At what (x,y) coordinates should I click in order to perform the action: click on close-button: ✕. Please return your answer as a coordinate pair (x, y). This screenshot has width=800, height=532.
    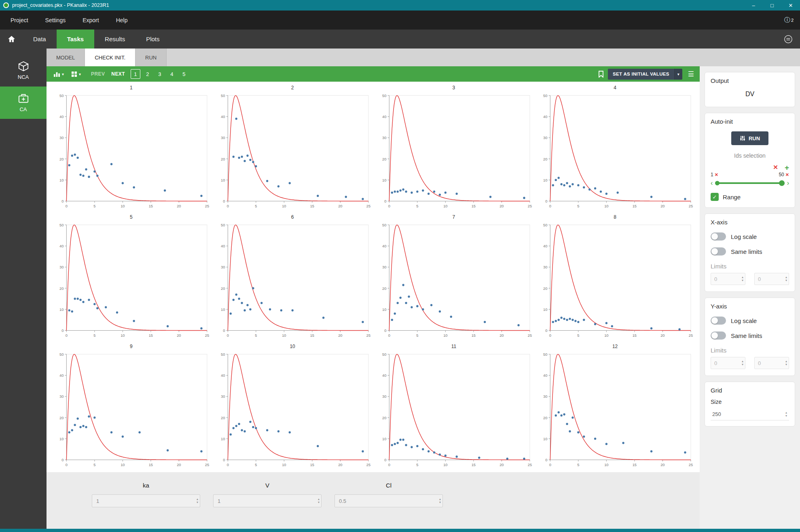
    Looking at the image, I should click on (791, 5).